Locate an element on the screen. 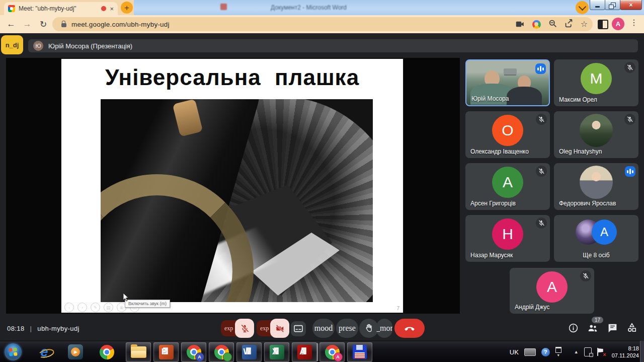 Image resolution: width=644 pixels, height=362 pixels. slide-page-number: 7 is located at coordinates (398, 308).